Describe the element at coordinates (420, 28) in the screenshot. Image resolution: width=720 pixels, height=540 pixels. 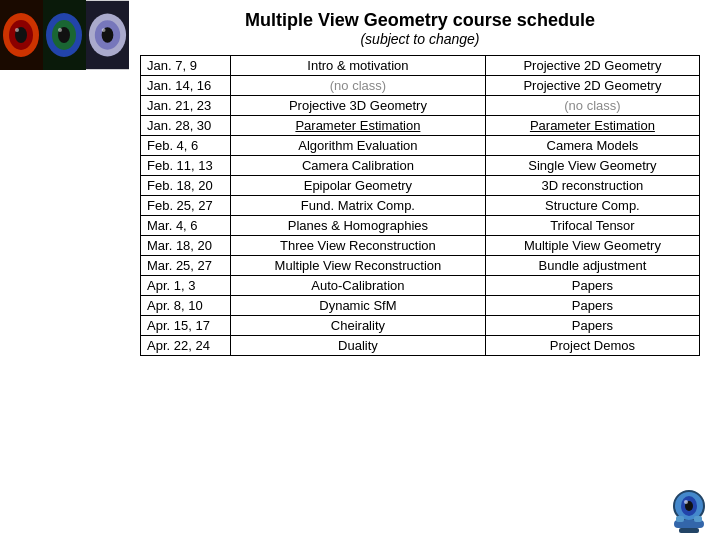
I see `title-block: Multiple View Geometry course schedule (…` at that location.